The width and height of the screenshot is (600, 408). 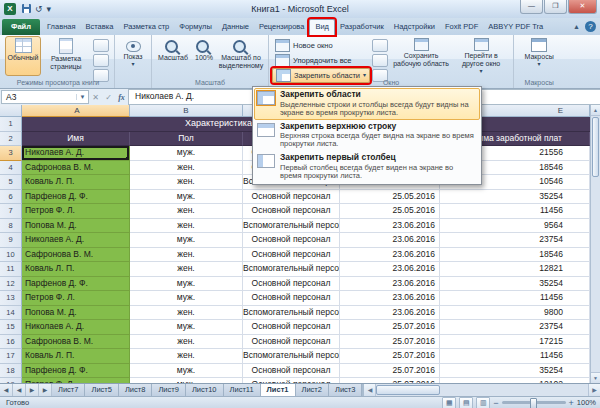 I want to click on row-header: 15, so click(x=11, y=328).